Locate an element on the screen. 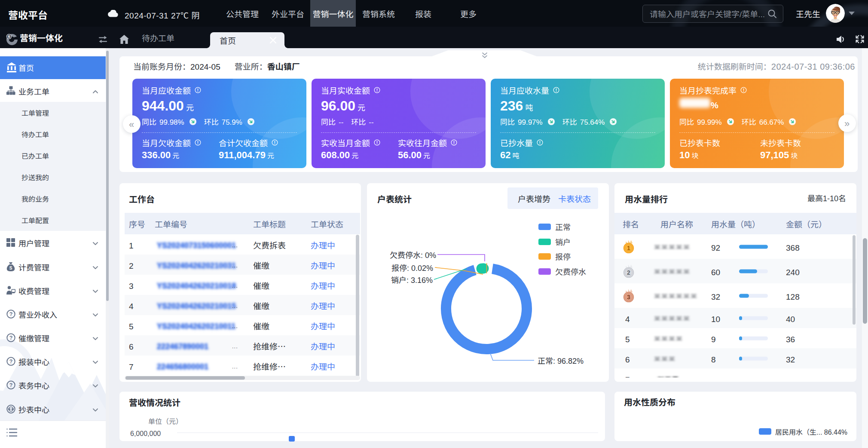 This screenshot has height=448, width=868. svg-text: 3 is located at coordinates (629, 297).